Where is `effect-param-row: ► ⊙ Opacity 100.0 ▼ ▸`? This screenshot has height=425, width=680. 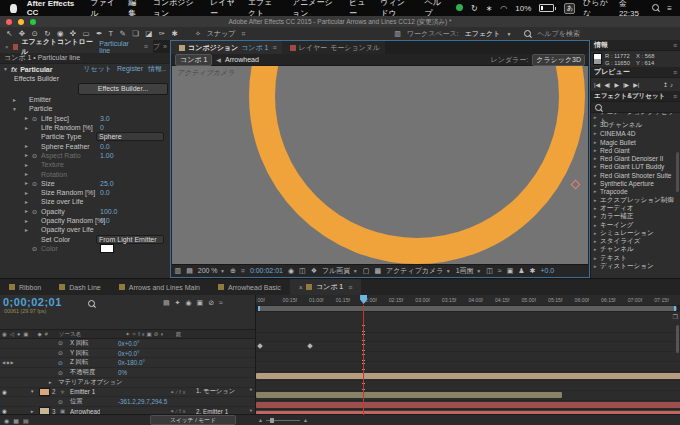
effect-param-row: ► ⊙ Opacity 100.0 ▼ ▸ is located at coordinates (85, 212).